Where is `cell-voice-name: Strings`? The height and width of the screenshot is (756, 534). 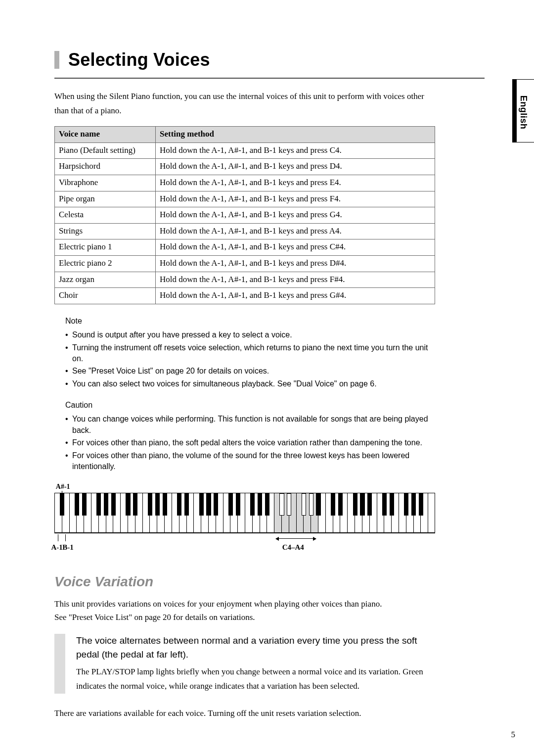 cell-voice-name: Strings is located at coordinates (105, 232).